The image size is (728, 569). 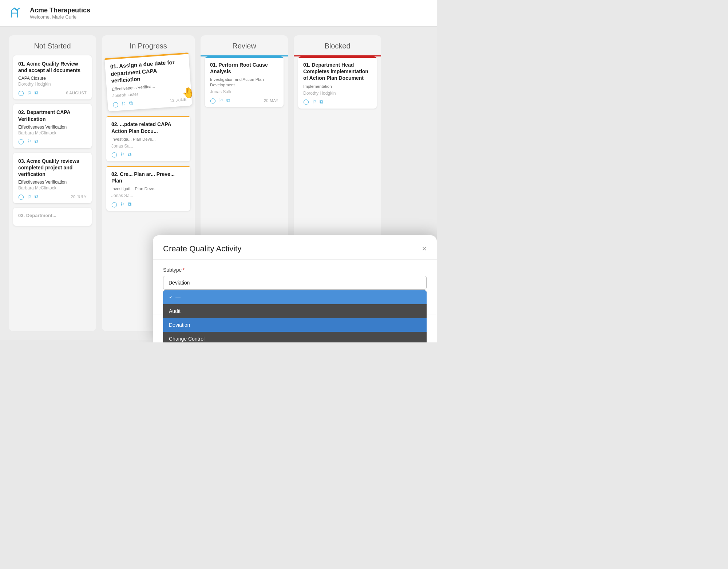 I want to click on dropdown-option-label: Audit, so click(x=175, y=311).